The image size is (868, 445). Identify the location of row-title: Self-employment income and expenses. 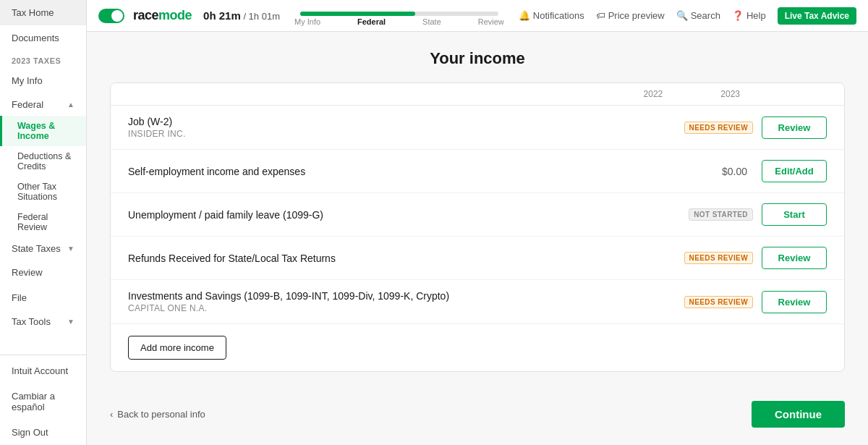
(409, 171).